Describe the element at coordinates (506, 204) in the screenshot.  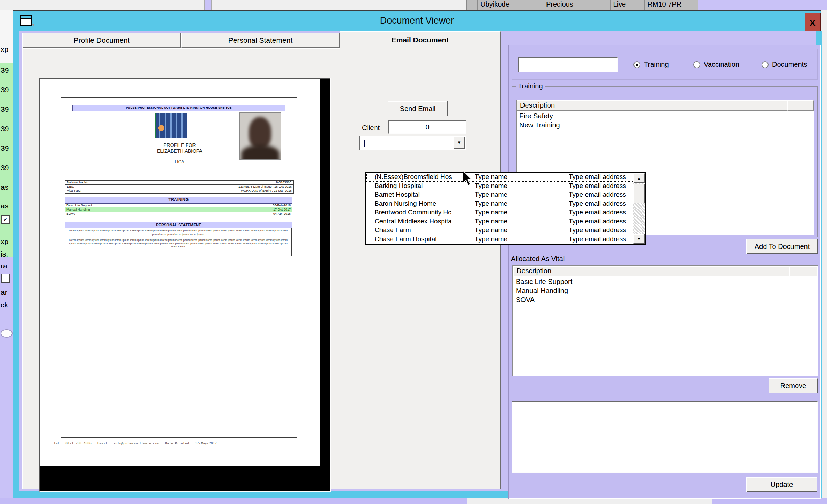
I see `dropdown-row: Baron Nursing HomeType nameType email ad…` at that location.